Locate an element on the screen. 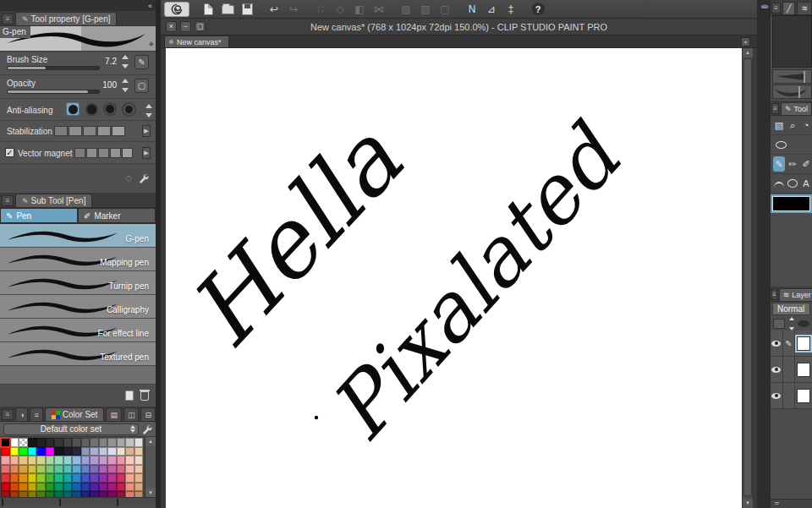 The height and width of the screenshot is (508, 812). tab-brush-tip: ≋ is located at coordinates (804, 8).